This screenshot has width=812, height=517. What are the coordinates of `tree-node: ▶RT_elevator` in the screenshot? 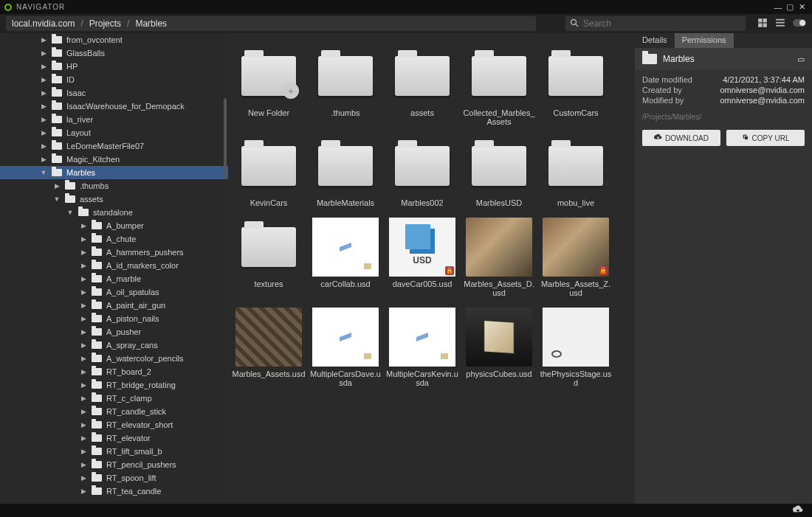 It's located at (114, 438).